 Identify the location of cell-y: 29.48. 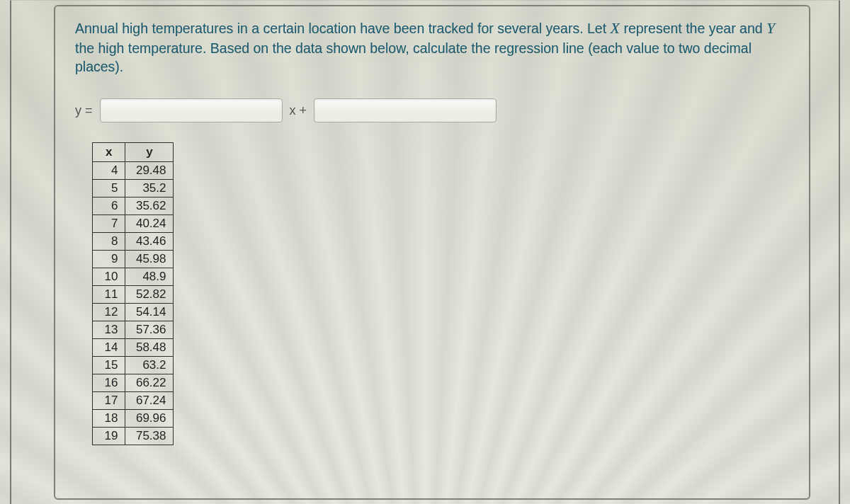
(149, 171).